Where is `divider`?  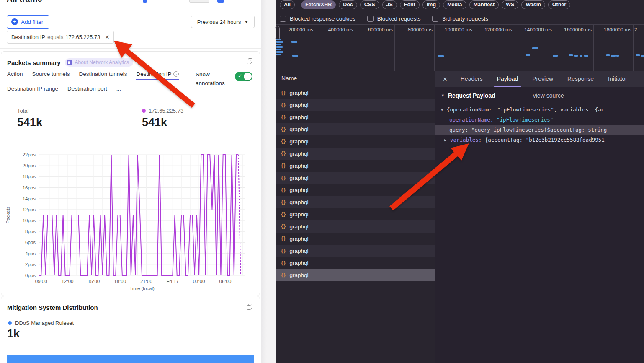 divider is located at coordinates (298, 5).